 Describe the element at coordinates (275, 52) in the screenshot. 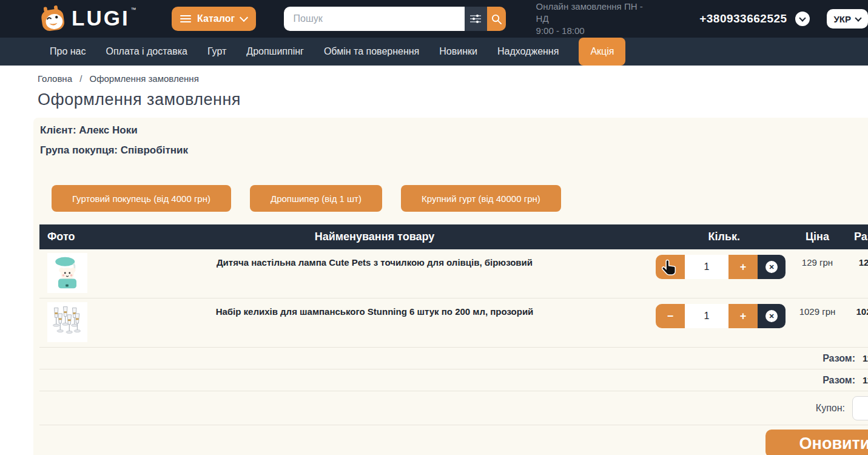

I see `nav-item-dropshipping: Дропшиппінг` at that location.